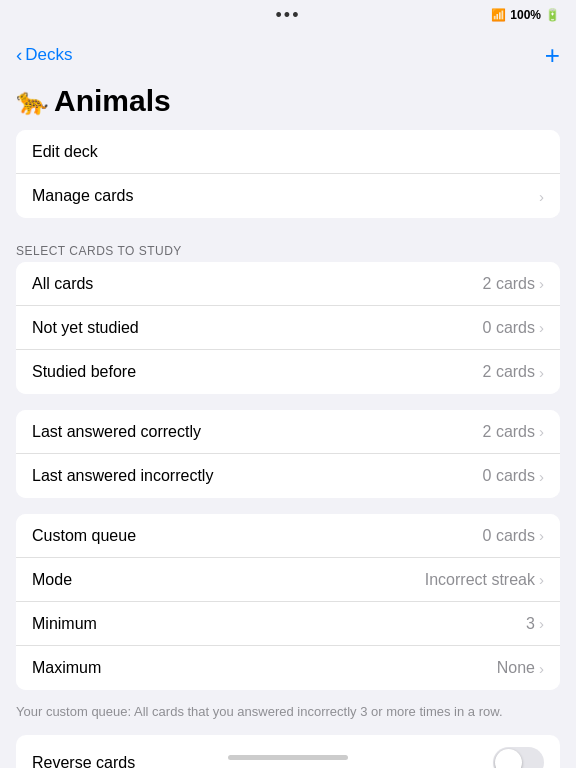 The image size is (576, 768). Describe the element at coordinates (288, 668) in the screenshot. I see `maximum-row: Maximum None ›` at that location.